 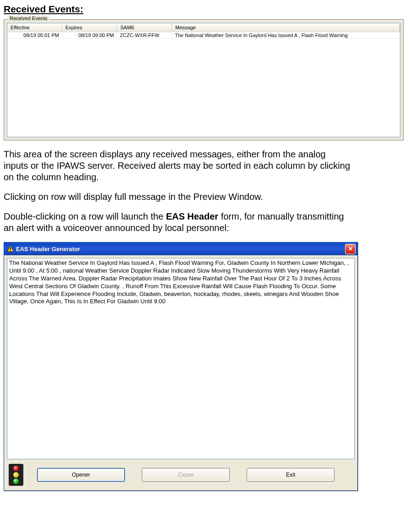 What do you see at coordinates (181, 249) in the screenshot?
I see `titlebar: EAS Header Generator ✕` at bounding box center [181, 249].